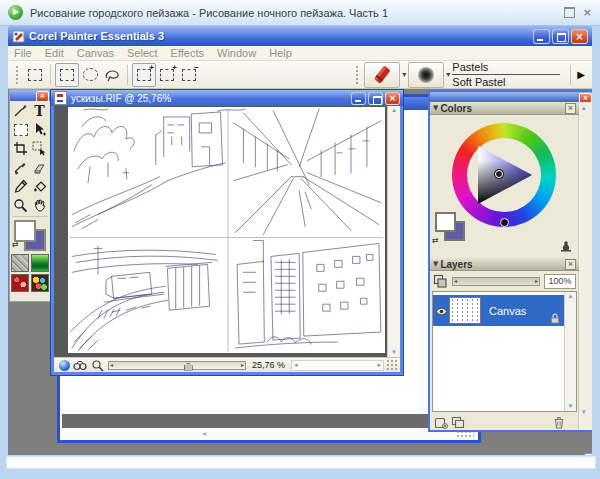  Describe the element at coordinates (536, 281) in the screenshot. I see `slider-right-icon: ▸` at that location.